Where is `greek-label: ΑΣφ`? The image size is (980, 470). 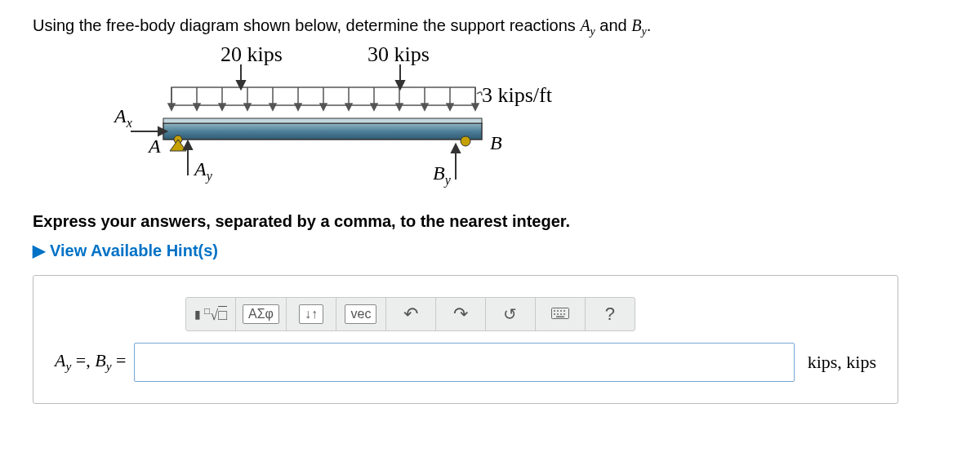
greek-label: ΑΣφ is located at coordinates (261, 314).